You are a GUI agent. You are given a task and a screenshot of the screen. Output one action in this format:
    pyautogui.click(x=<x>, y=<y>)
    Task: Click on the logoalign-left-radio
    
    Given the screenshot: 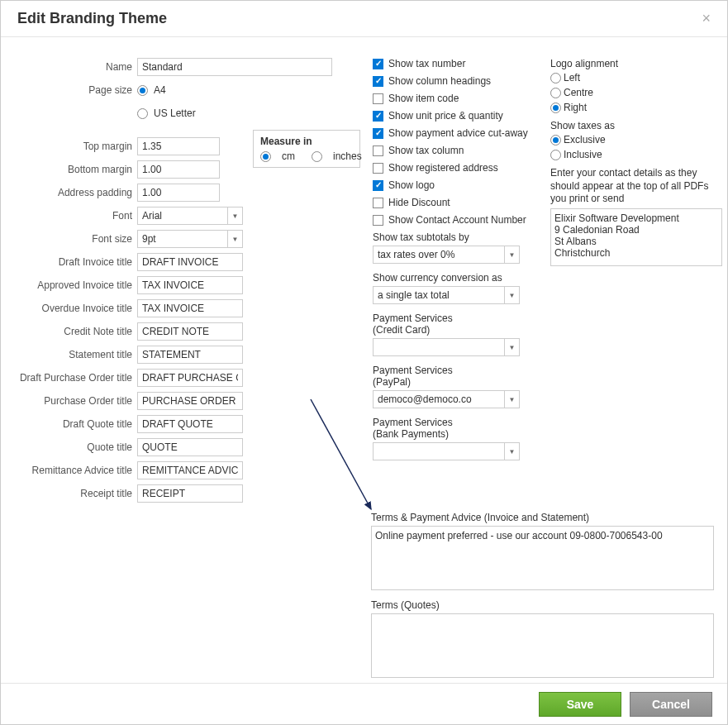 What is the action you would take?
    pyautogui.click(x=555, y=78)
    